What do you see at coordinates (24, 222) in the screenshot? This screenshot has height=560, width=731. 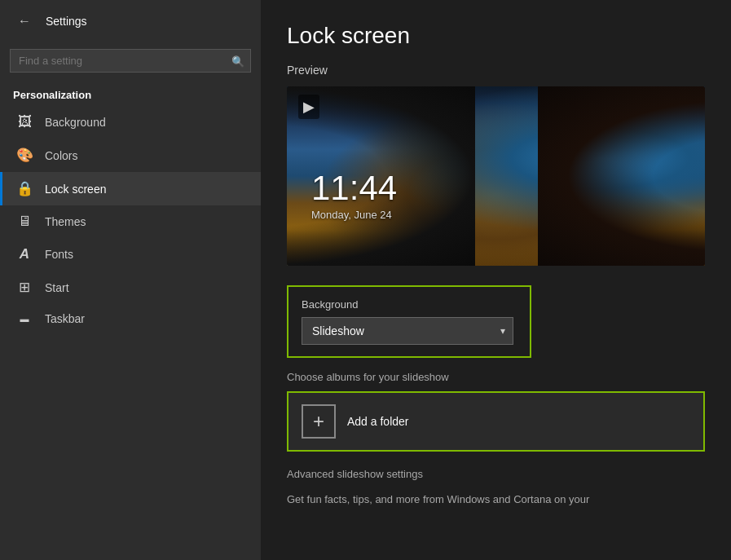 I see `themes-icon: 🖥` at bounding box center [24, 222].